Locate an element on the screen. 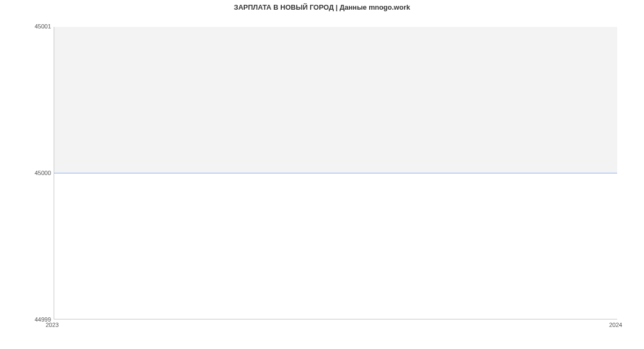 The width and height of the screenshot is (644, 349). ytick-mid: 45000 is located at coordinates (38, 173).